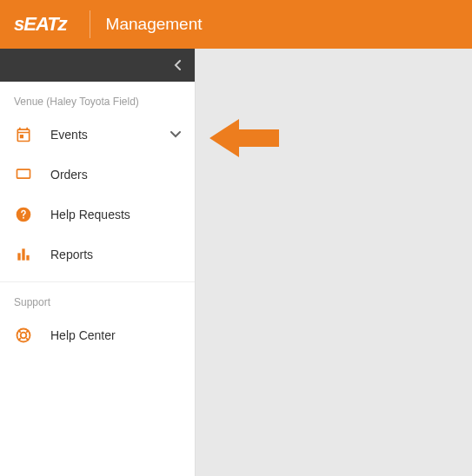  Describe the element at coordinates (23, 335) in the screenshot. I see `lifebuoy-icon` at that location.